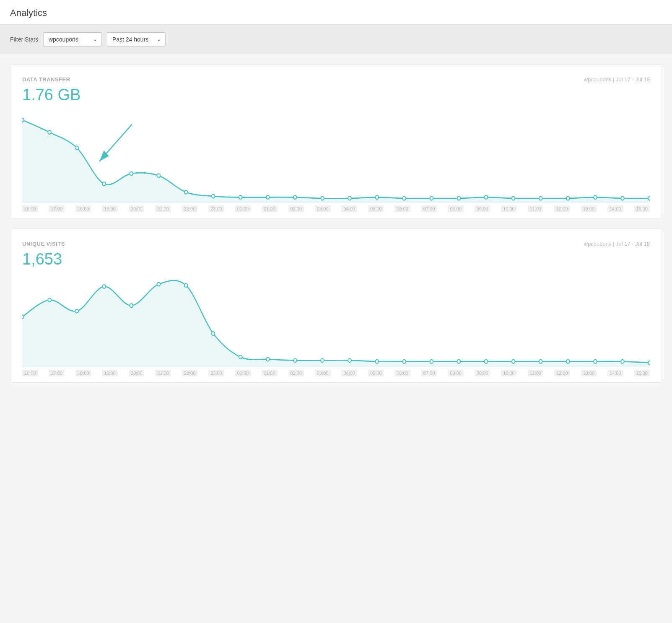 This screenshot has height=623, width=672. I want to click on page-title: Analytics, so click(336, 13).